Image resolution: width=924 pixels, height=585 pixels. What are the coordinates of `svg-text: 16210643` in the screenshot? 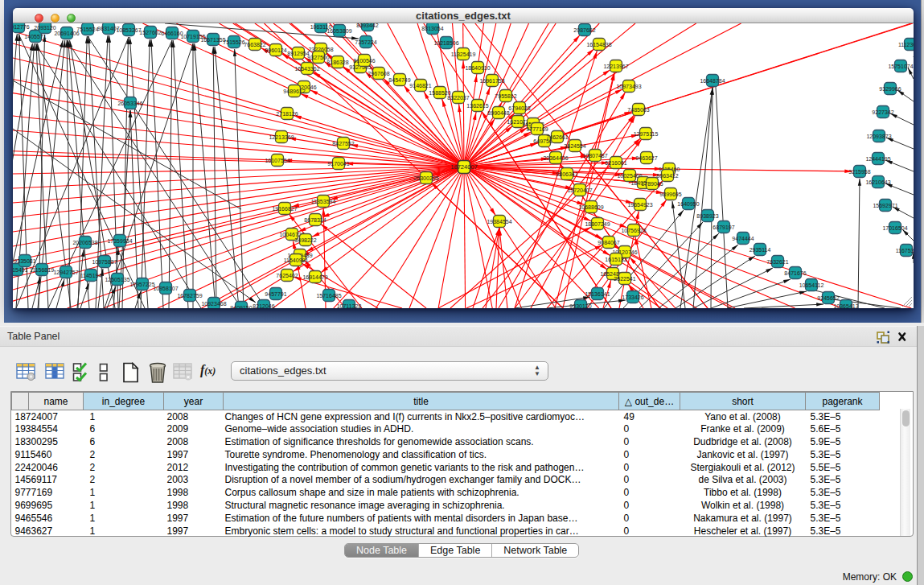 It's located at (878, 182).